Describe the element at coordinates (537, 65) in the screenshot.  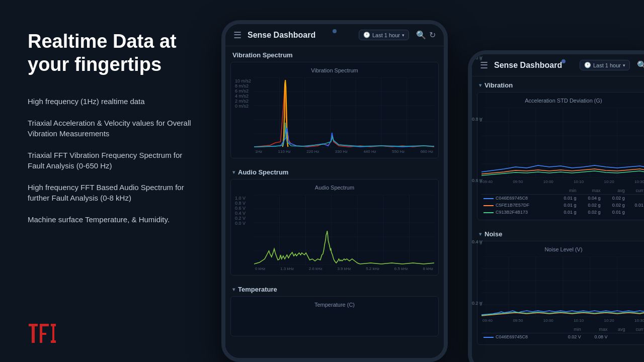
I see `phone-right-title: Sense Dashboard` at that location.